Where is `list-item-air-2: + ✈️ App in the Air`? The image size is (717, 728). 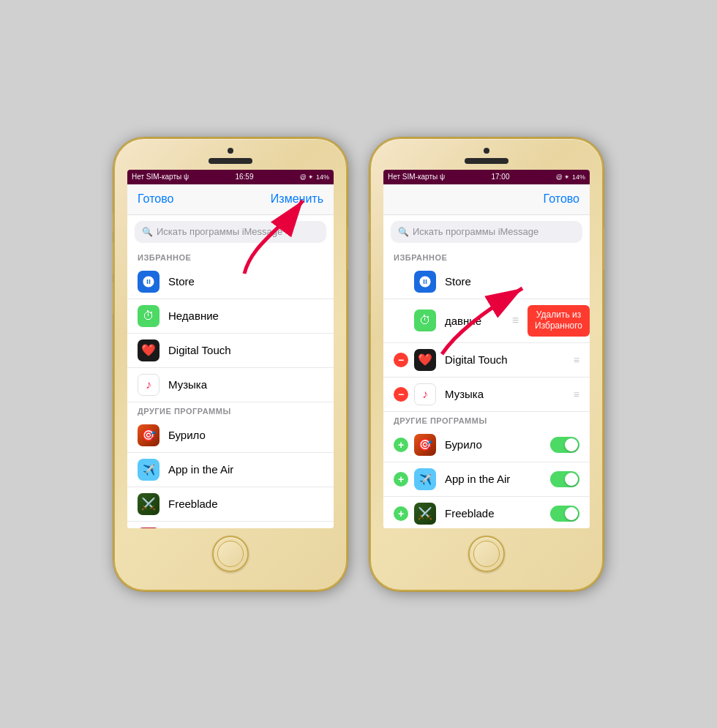
list-item-air-2: + ✈️ App in the Air is located at coordinates (487, 480).